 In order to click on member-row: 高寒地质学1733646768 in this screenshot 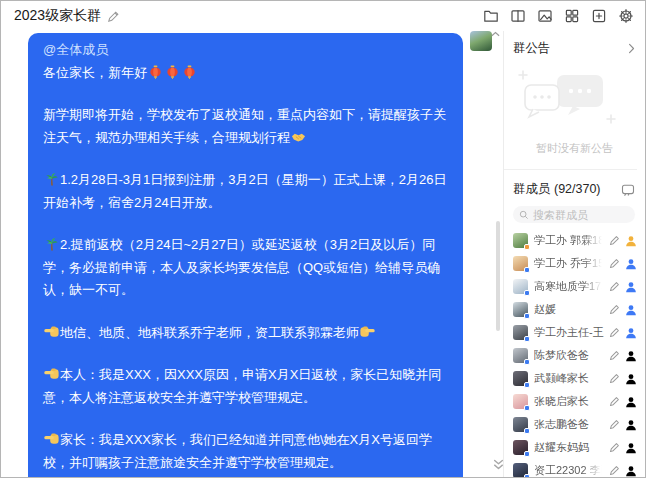, I will do `click(574, 286)`.